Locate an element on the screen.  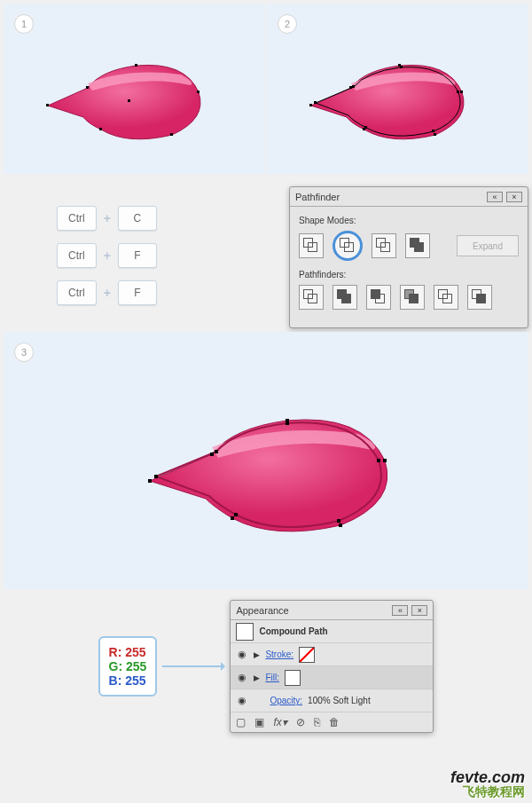
crop-button is located at coordinates (412, 297).